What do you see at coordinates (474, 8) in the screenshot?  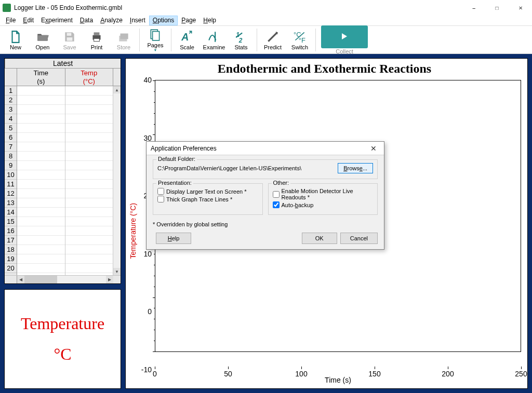 I see `minimize-button: ‒` at bounding box center [474, 8].